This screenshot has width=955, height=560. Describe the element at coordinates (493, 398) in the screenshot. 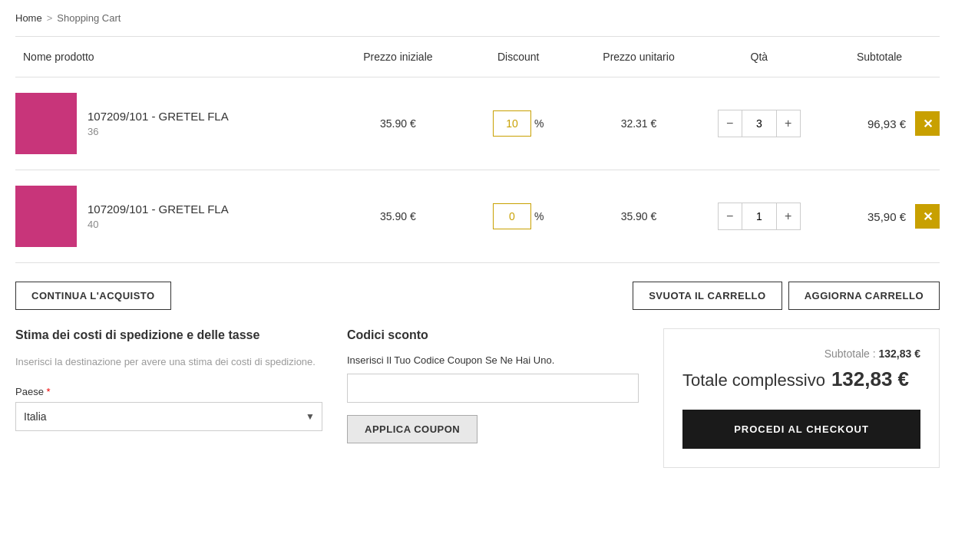

I see `coupon-panel: Codici sconto Inserisci Il Tuo Codice Co…` at that location.